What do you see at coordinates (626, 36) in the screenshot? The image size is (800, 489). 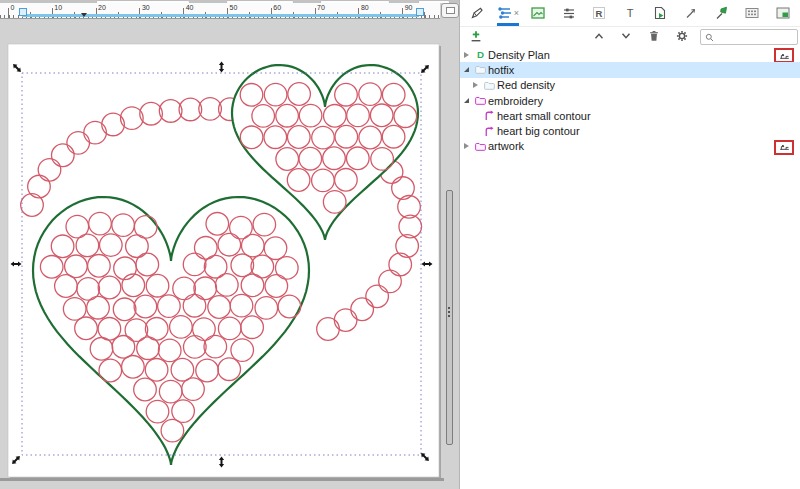 I see `move-down-button` at bounding box center [626, 36].